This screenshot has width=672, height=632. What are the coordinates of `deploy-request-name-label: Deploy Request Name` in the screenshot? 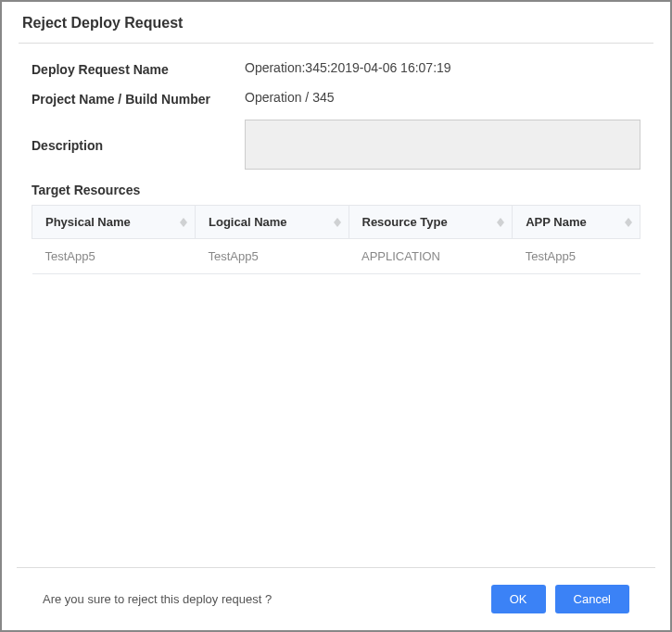 It's located at (138, 69).